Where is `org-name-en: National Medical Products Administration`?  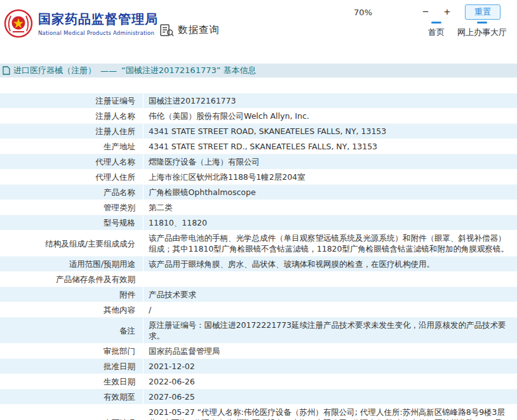
org-name-en: National Medical Products Administration is located at coordinates (98, 33).